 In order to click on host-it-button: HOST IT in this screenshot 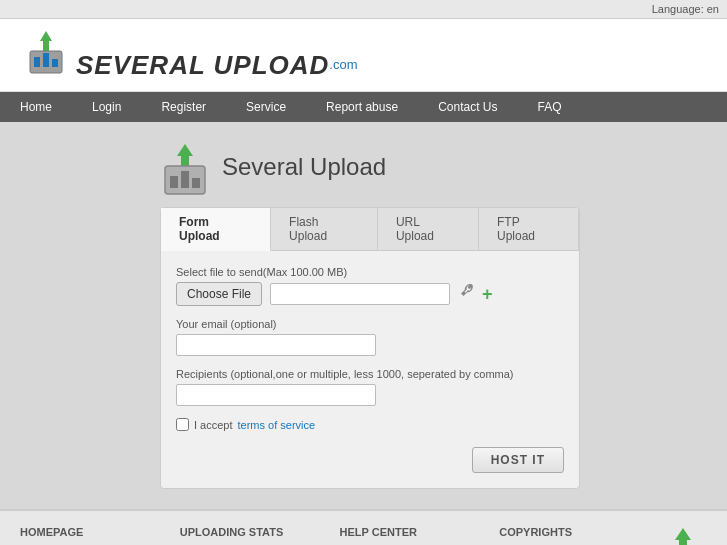, I will do `click(518, 460)`.